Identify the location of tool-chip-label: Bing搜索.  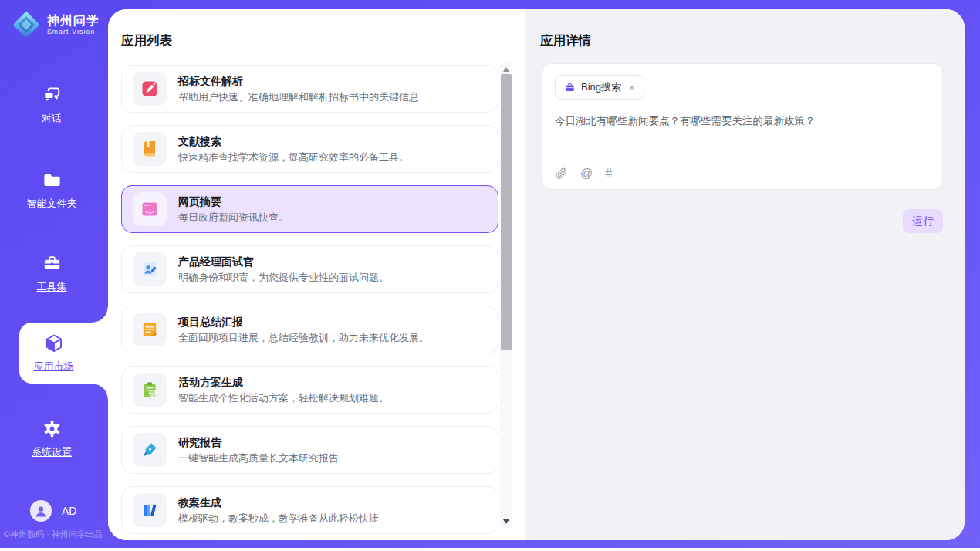
(601, 87).